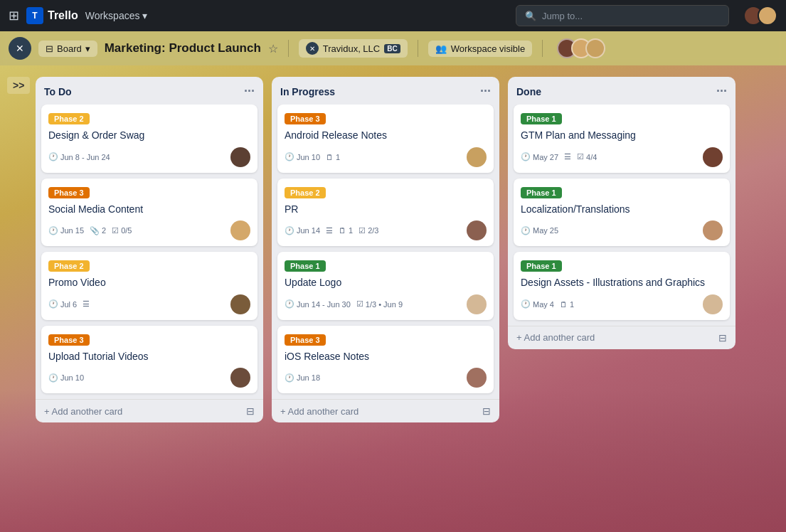 This screenshot has height=532, width=786. Describe the element at coordinates (66, 378) in the screenshot. I see `meta-item-todo-3-0: 🕐Jun 10` at that location.